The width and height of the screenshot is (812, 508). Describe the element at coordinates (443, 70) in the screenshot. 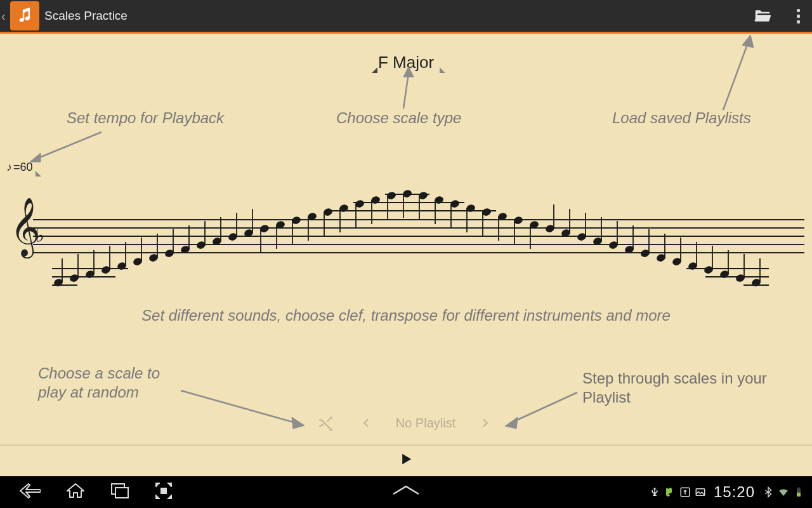

I see `spinner-indicator-right-icon` at that location.